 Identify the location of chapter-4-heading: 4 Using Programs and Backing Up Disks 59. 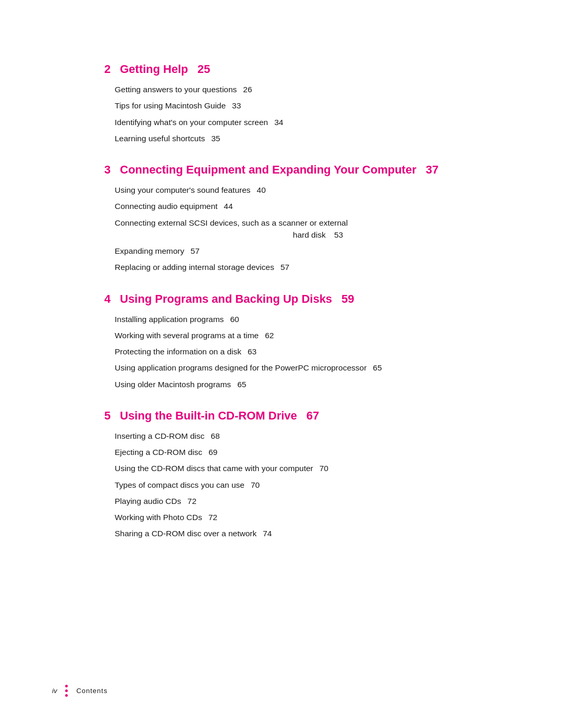
(292, 299).